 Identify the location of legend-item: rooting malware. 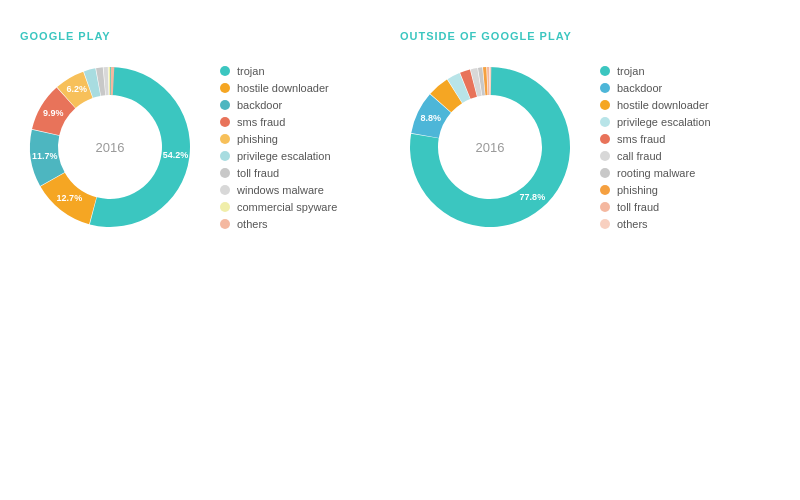
(656, 173).